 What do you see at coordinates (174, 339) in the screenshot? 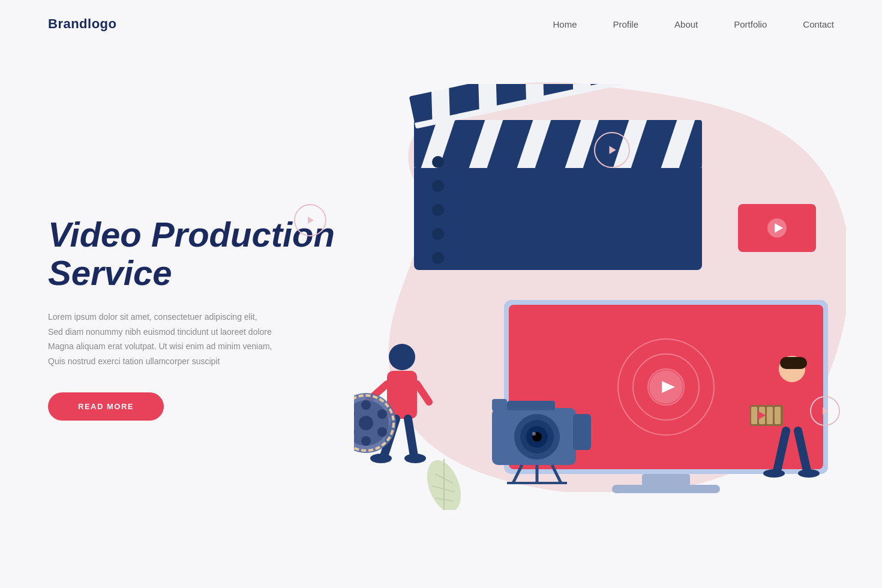
I see `hero-description: Lorem ipsum dolor sit amet, consectetuer…` at bounding box center [174, 339].